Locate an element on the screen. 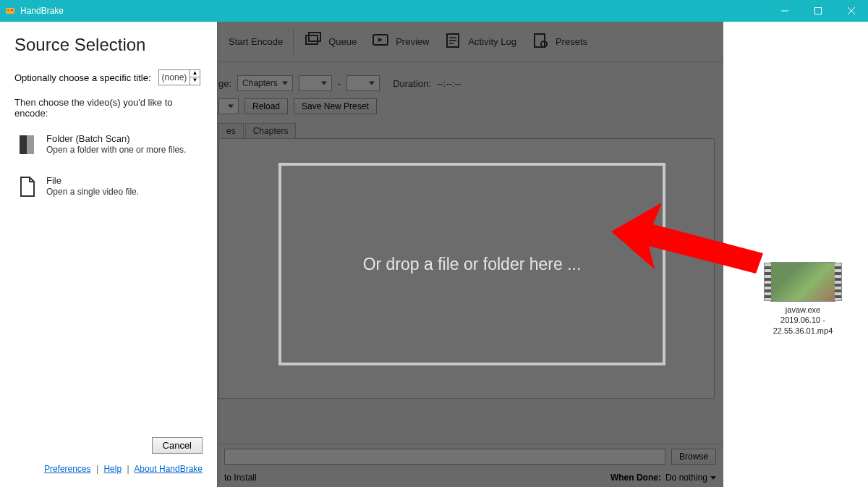 The image size is (868, 487). video-thumbnail-icon is located at coordinates (803, 282).